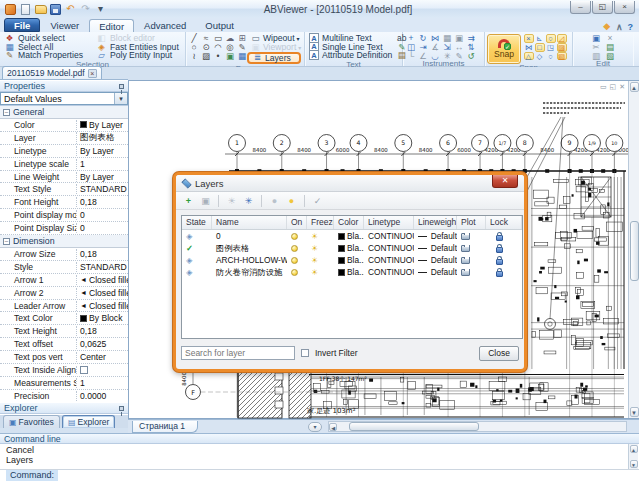 The image size is (639, 481). Describe the element at coordinates (64, 358) in the screenshot. I see `property-row: Text pos vertCenter` at that location.